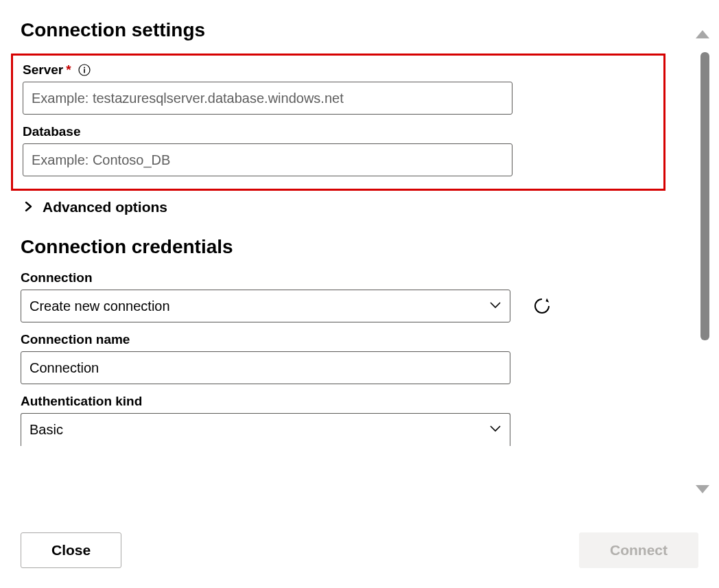  I want to click on auth-kind-select-value: Basic, so click(47, 430).